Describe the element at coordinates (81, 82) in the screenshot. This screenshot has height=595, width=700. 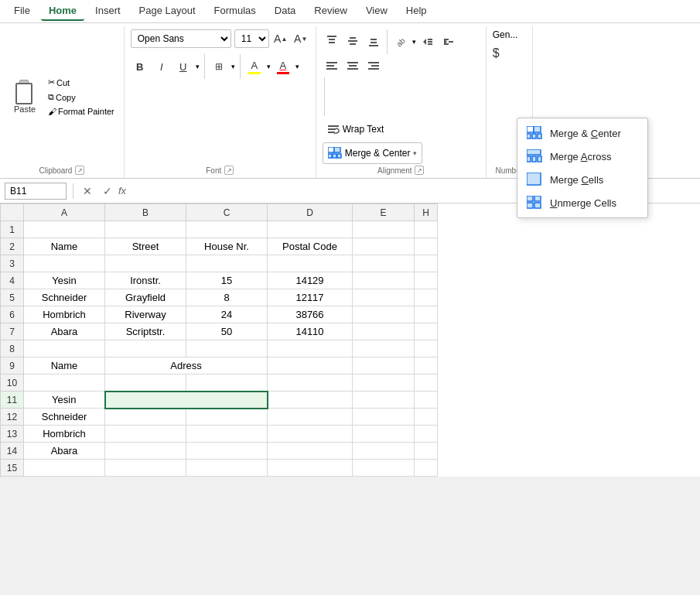
I see `cut-button: ✂ Cut` at that location.